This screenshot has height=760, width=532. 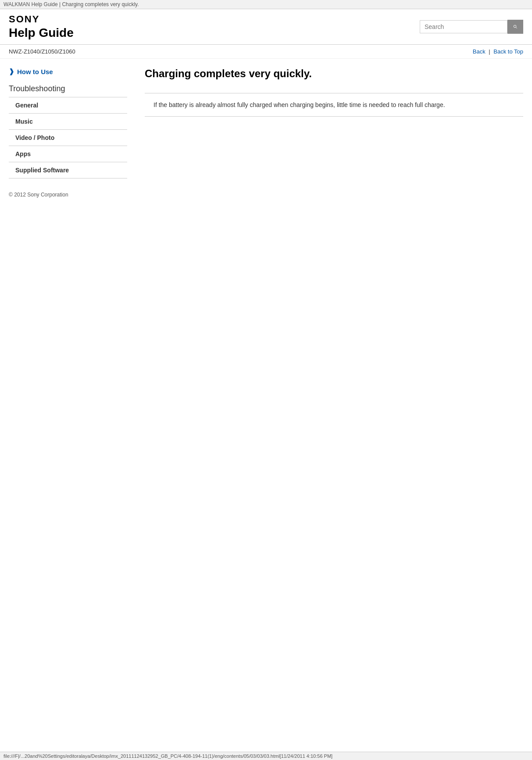 What do you see at coordinates (71, 4) in the screenshot?
I see `browser-title-text: WALKMAN Help Guide | Charging completes …` at bounding box center [71, 4].